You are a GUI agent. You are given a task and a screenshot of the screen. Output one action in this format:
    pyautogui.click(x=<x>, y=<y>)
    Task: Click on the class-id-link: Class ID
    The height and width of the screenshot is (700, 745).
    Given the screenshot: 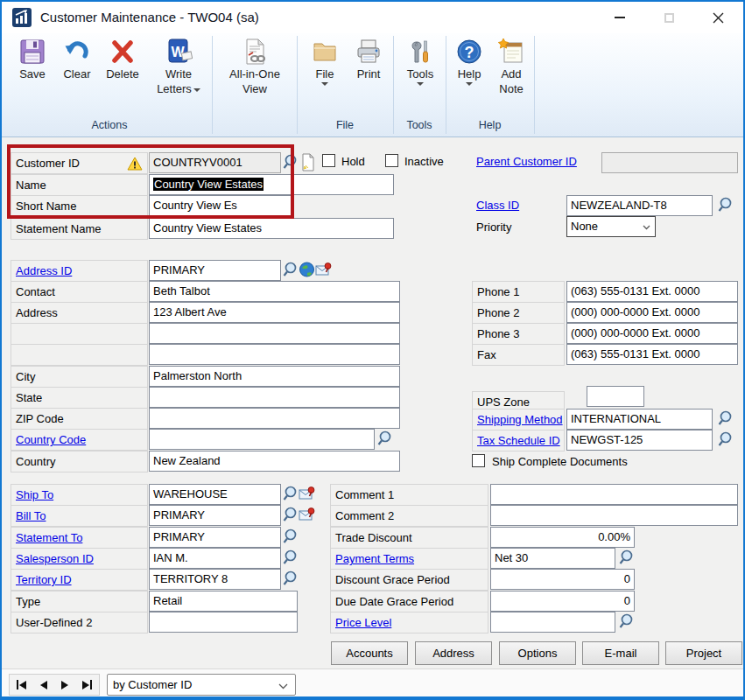 What is the action you would take?
    pyautogui.click(x=497, y=205)
    